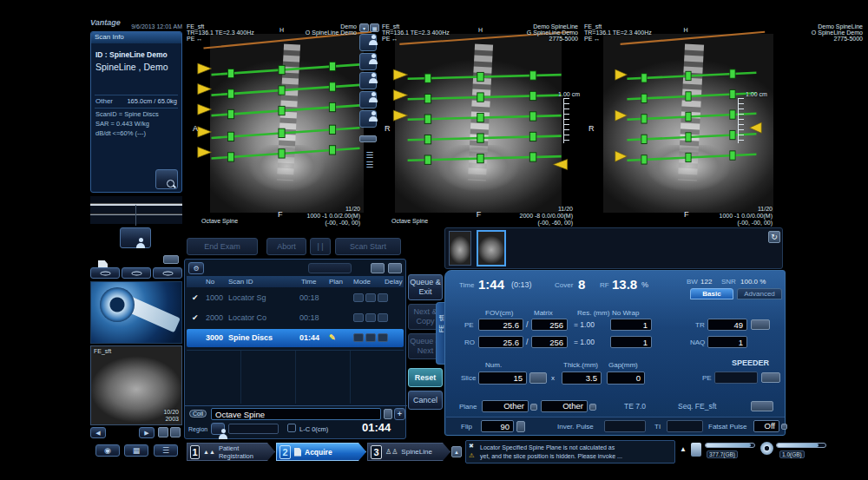  I want to click on ruler-label: 1.00 cm, so click(757, 95).